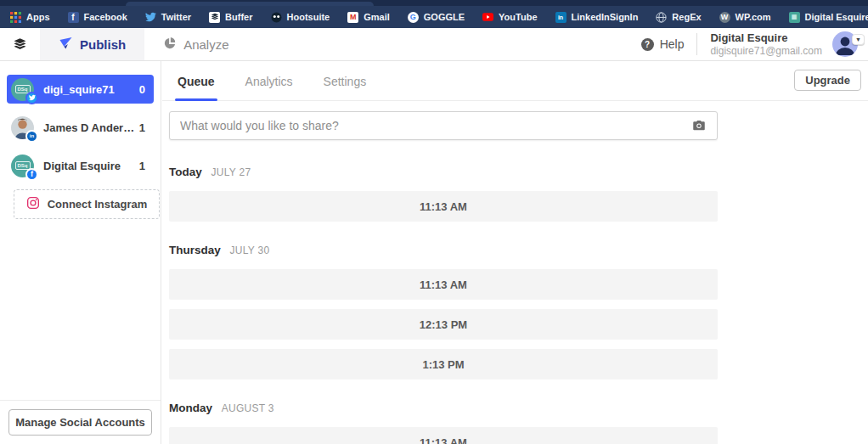 The image size is (868, 444). Describe the element at coordinates (369, 17) in the screenshot. I see `bookmark-gmail: M Gmail` at that location.